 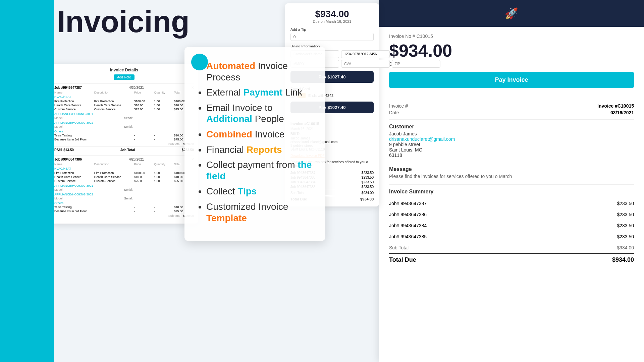 What do you see at coordinates (332, 21) in the screenshot?
I see `payment-due-date: Due on March 16, 2021` at bounding box center [332, 21].